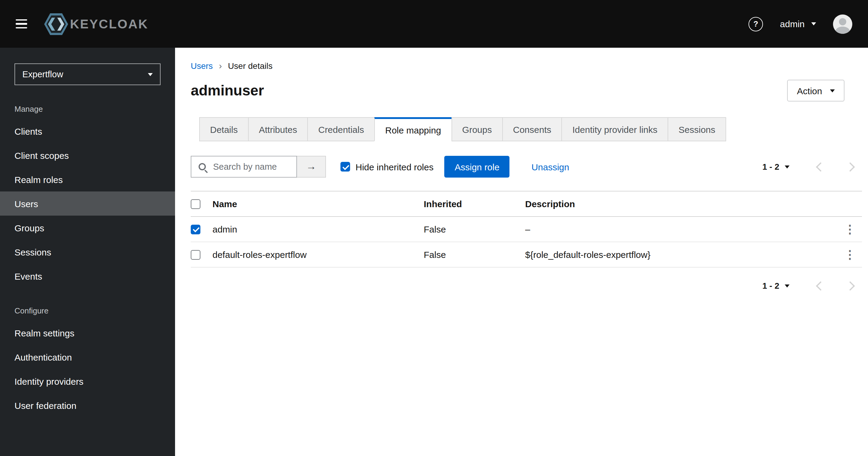 The image size is (868, 456). I want to click on tab-groups: Groups, so click(477, 129).